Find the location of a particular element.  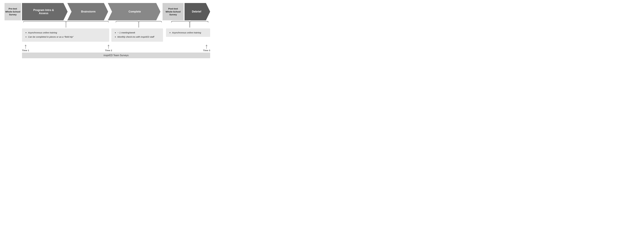

chevron-debrief-label: Debrief is located at coordinates (196, 11).